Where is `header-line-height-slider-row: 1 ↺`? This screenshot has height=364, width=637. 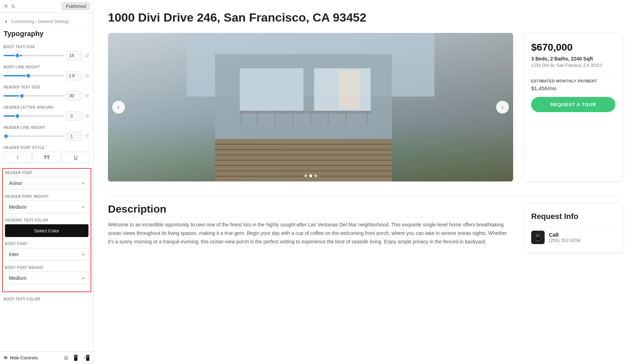
header-line-height-slider-row: 1 ↺ is located at coordinates (47, 136).